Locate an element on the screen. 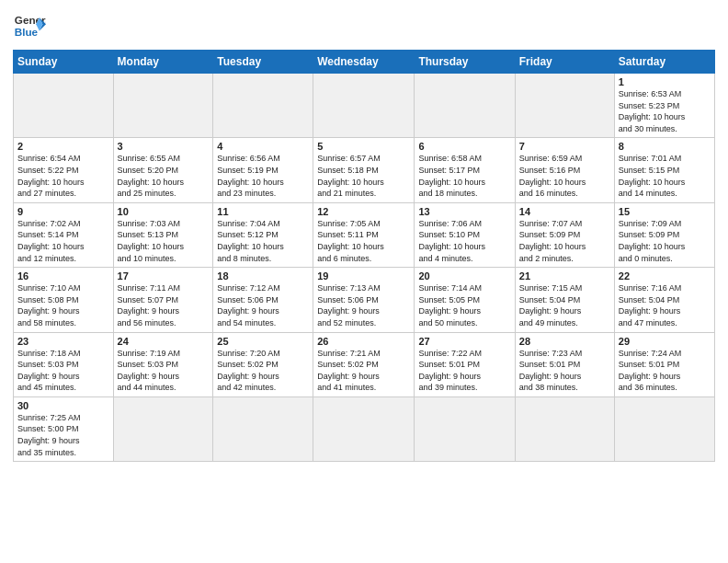 The image size is (728, 563). day-info: Sunrise: 6:53 AM Sunset: 5:23 PM Dayligh… is located at coordinates (665, 111).